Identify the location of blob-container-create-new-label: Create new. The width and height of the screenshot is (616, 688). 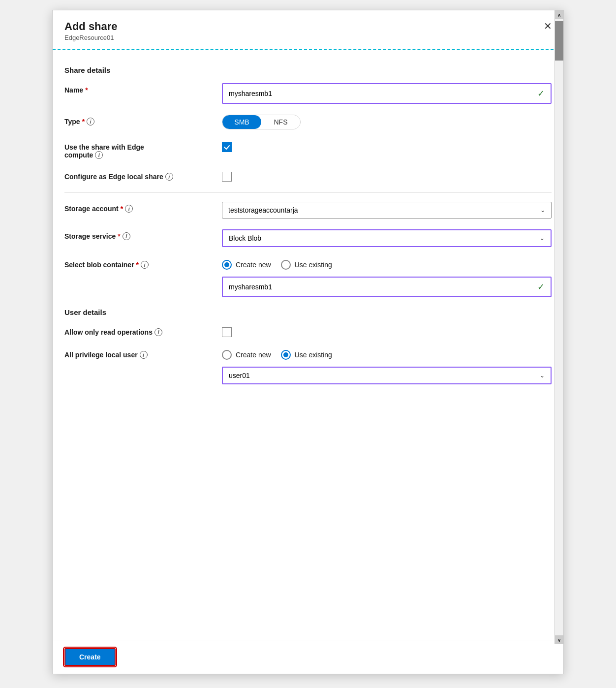
(253, 265).